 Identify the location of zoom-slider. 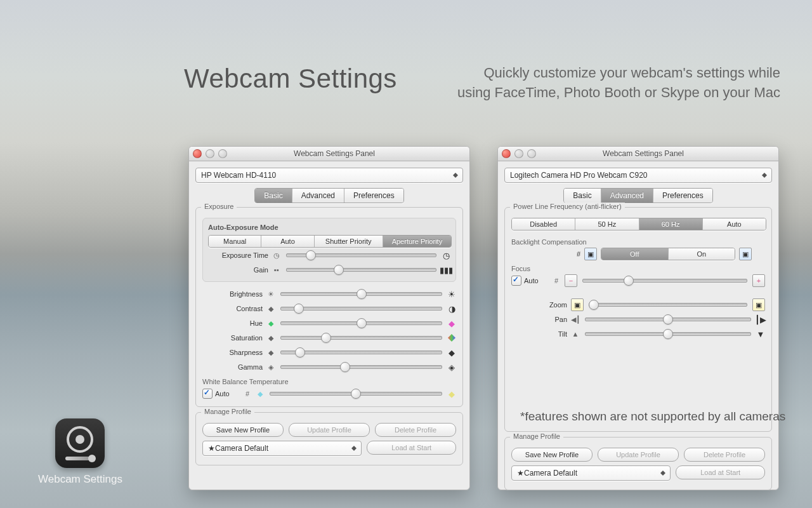
(668, 305).